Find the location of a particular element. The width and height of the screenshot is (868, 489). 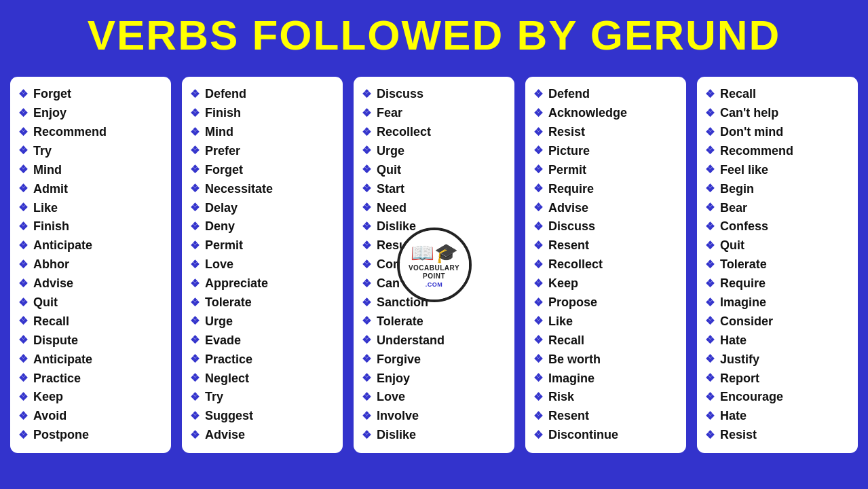

word-list-2: ❖Defend❖Finish❖Mind❖Prefer❖Forget❖Necess… is located at coordinates (263, 265).